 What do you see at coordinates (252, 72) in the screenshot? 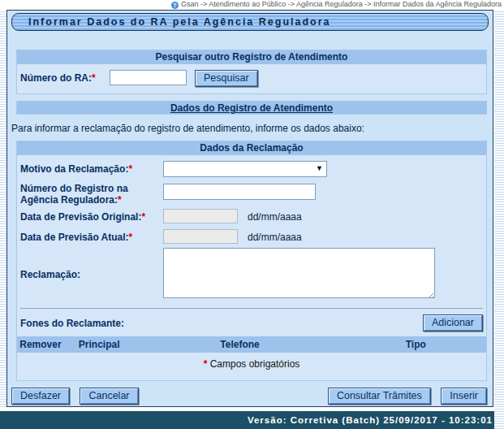
I see `search-ra-section: Pesquisar outro Registro de Atendimento …` at bounding box center [252, 72].